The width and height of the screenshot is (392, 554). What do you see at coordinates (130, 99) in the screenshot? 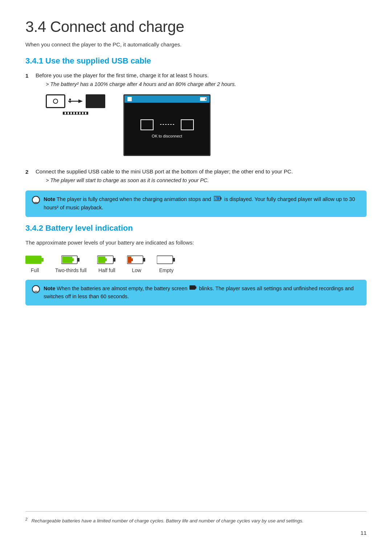
I see `screen-menu-icon` at bounding box center [130, 99].